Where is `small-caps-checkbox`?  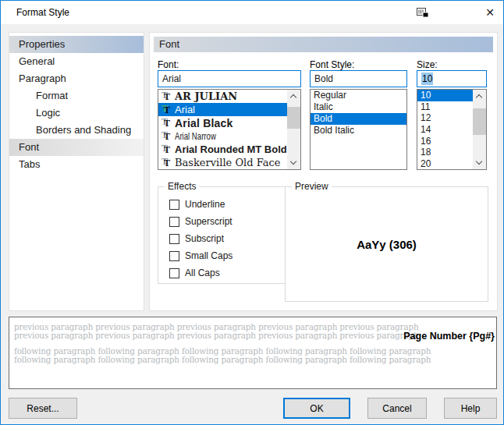
small-caps-checkbox is located at coordinates (175, 256).